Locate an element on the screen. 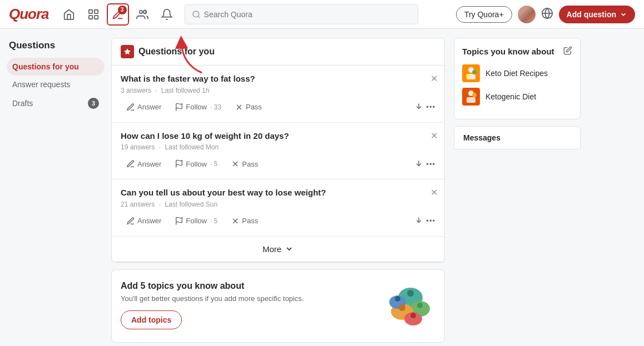 This screenshot has width=644, height=346. question-3-actions: Answer Follow · 5 Pass is located at coordinates (278, 221).